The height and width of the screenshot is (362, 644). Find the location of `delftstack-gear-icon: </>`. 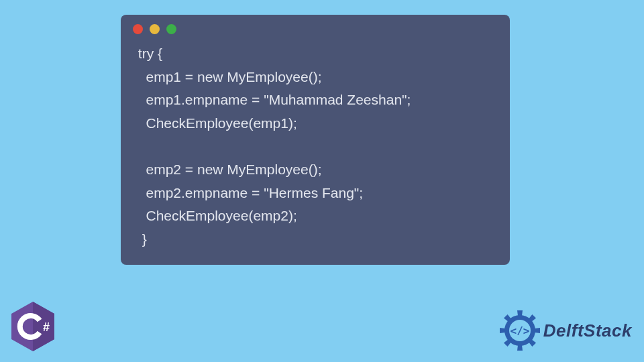

delftstack-gear-icon: </> is located at coordinates (520, 330).